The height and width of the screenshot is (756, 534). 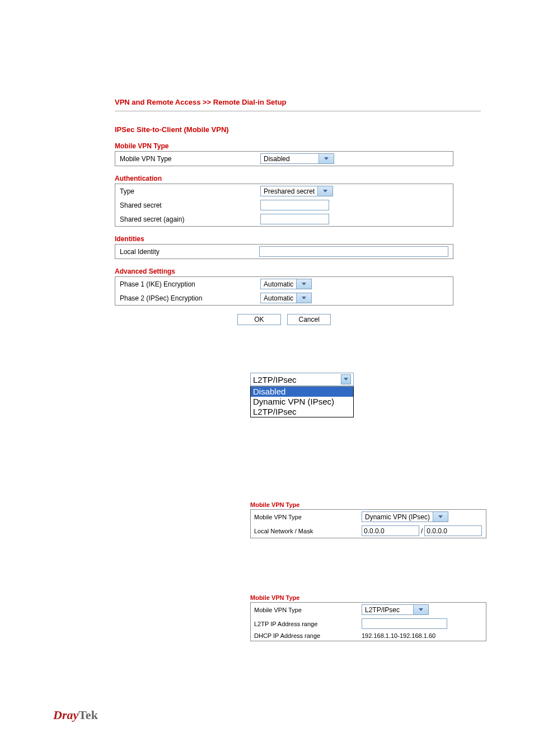 I want to click on panel-identities: Local Identity, so click(x=284, y=252).